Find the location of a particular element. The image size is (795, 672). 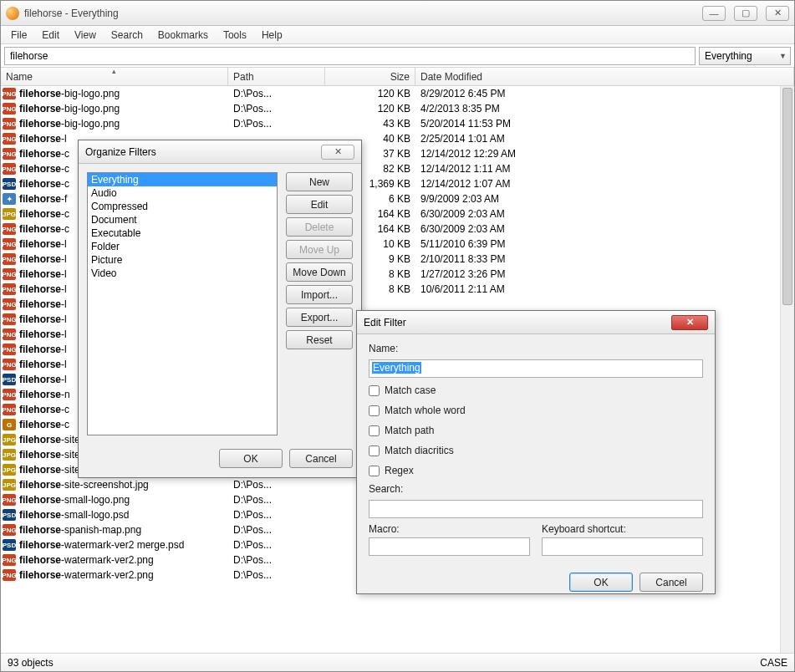

list-item: Everything is located at coordinates (182, 180).